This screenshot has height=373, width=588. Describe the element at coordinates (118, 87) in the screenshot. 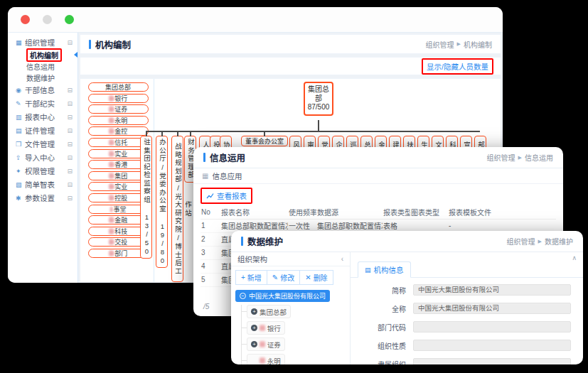

I see `org-tag-label: 集团总部` at that location.